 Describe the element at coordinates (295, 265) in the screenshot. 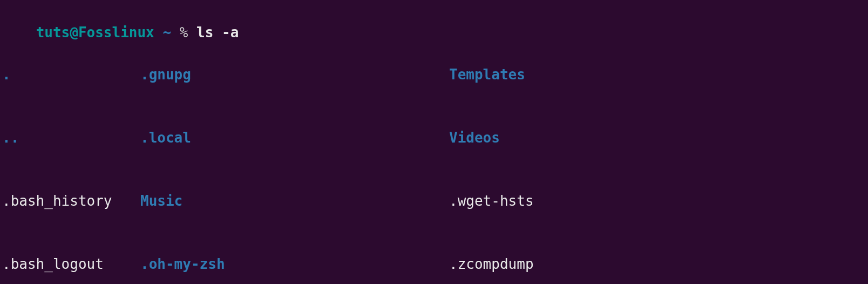

I see `list-item: .oh-my-zsh` at that location.